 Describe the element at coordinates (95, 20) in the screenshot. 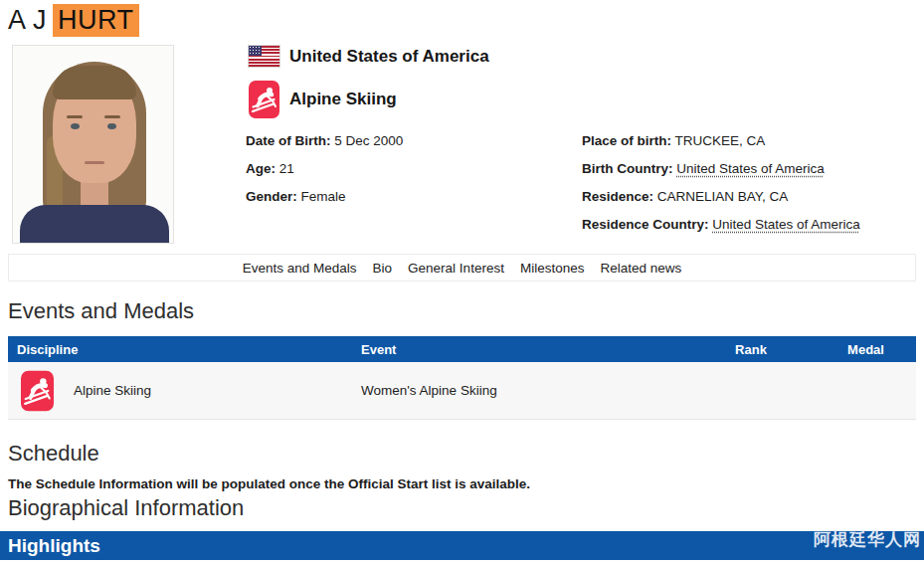

I see `athlete-name-search-highlight: HURT` at that location.